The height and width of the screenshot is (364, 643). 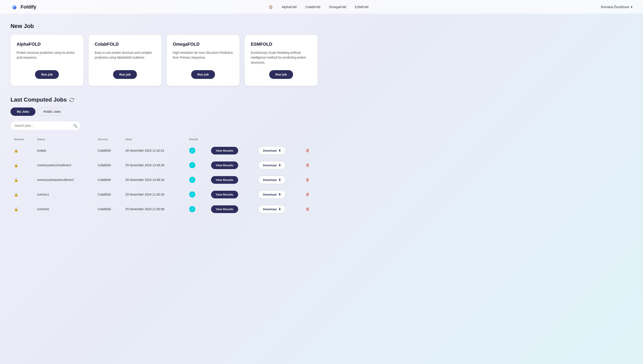 I want to click on name-cell: numrecycles12multimer3, so click(x=64, y=165).